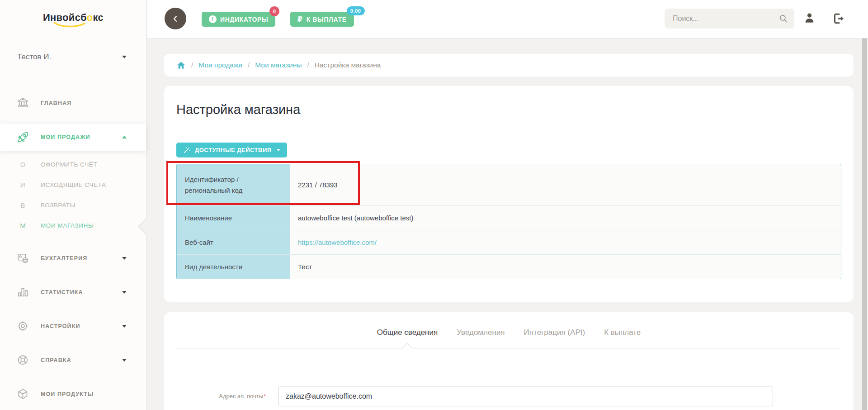  I want to click on payout-badge: 0.00, so click(356, 11).